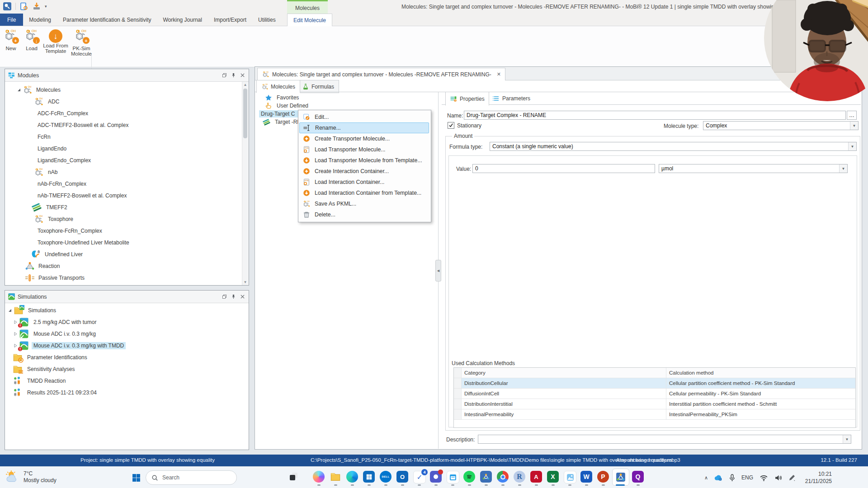 This screenshot has width=868, height=488. Describe the element at coordinates (655, 415) in the screenshot. I see `table-row: IntestinalPermeability IntestinalPermeab…` at that location.